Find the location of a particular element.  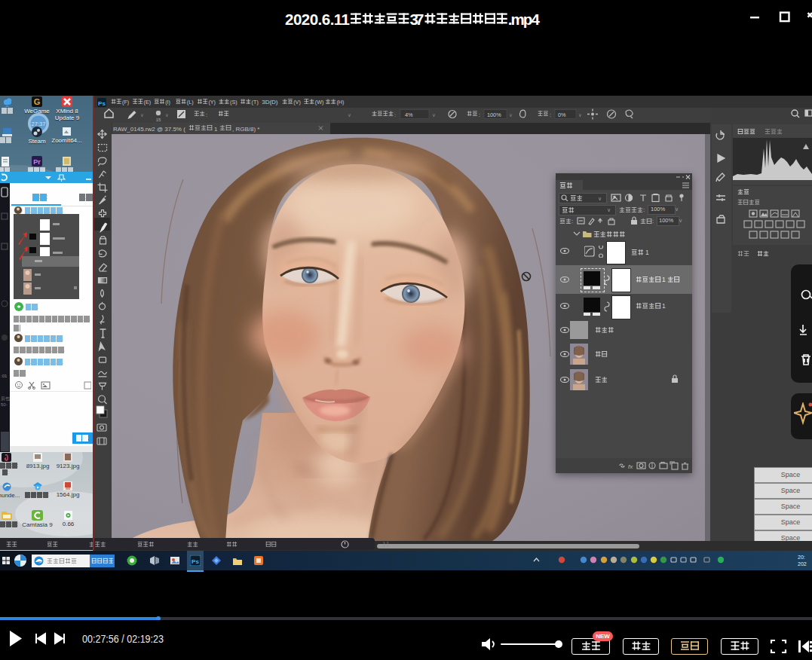

svg-text: fx is located at coordinates (630, 467).